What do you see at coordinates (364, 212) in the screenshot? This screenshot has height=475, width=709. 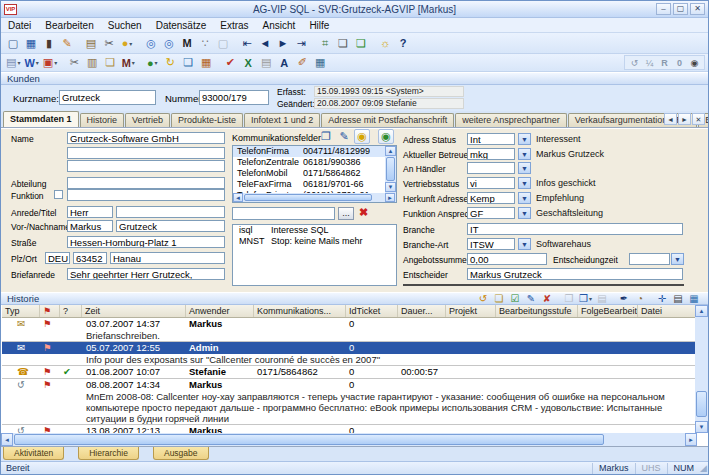 I see `delete-entry-icon: ✖` at bounding box center [364, 212].